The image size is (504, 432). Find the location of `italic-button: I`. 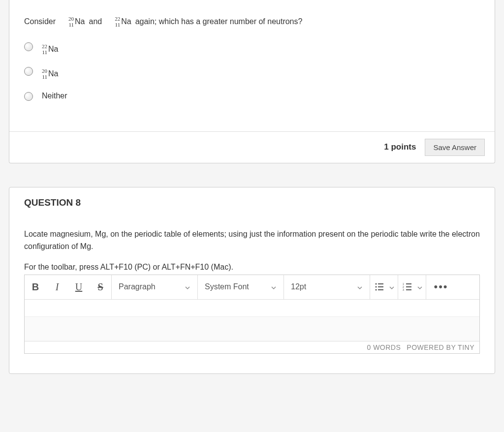

italic-button: I is located at coordinates (57, 287).